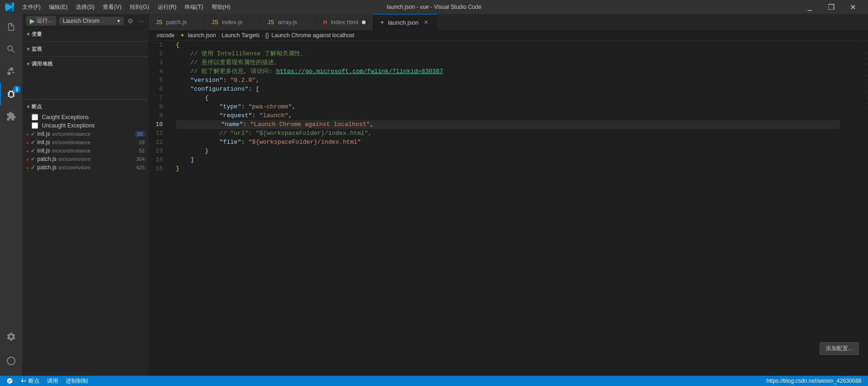 The width and height of the screenshot is (868, 386). What do you see at coordinates (345, 22) in the screenshot?
I see `tab-index-html: H index.html` at bounding box center [345, 22].